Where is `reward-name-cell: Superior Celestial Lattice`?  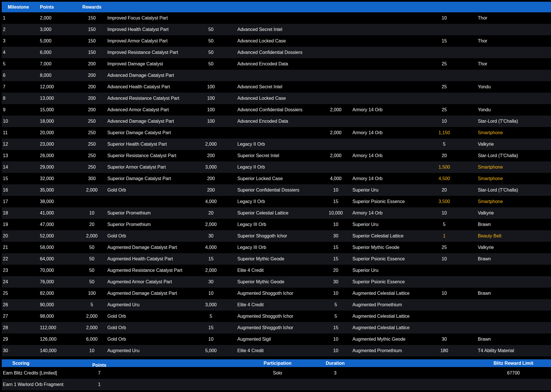 reward-name-cell: Superior Celestial Lattice is located at coordinates (390, 236).